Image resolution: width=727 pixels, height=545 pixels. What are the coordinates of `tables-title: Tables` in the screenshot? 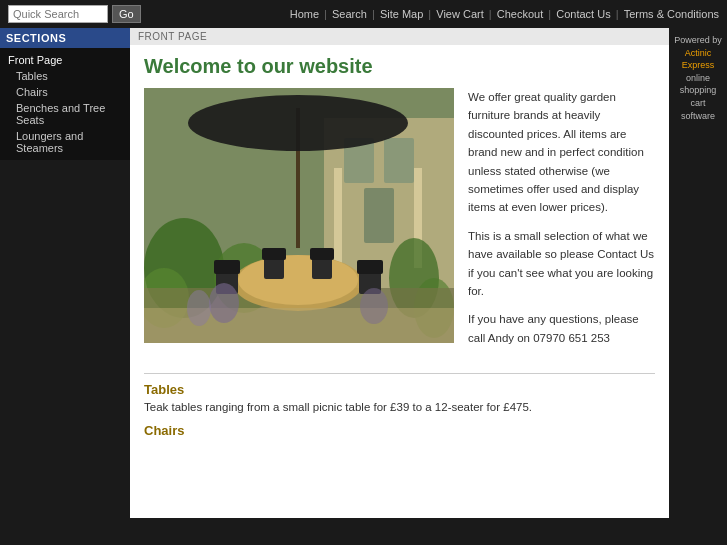 It's located at (400, 390).